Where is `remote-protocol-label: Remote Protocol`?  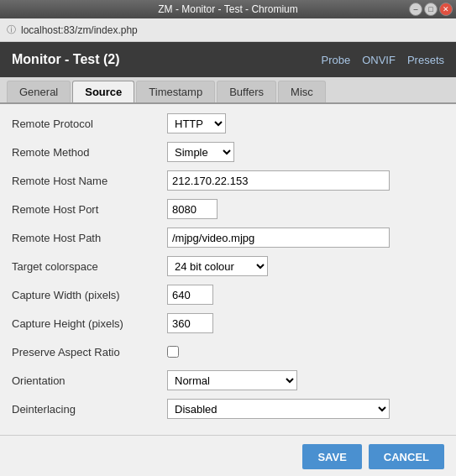
remote-protocol-label: Remote Protocol is located at coordinates (89, 124).